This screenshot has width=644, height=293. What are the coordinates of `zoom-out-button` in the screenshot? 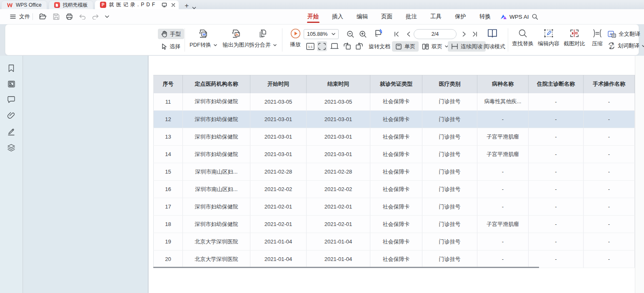 It's located at (350, 34).